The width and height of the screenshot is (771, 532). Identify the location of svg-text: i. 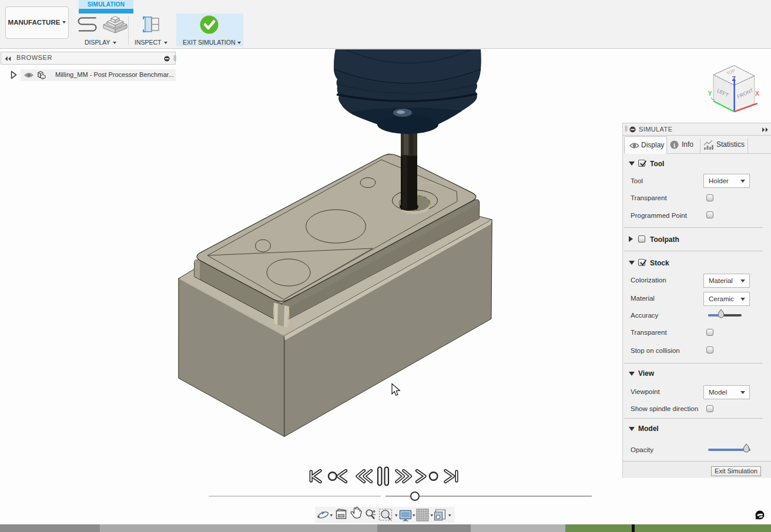
(675, 145).